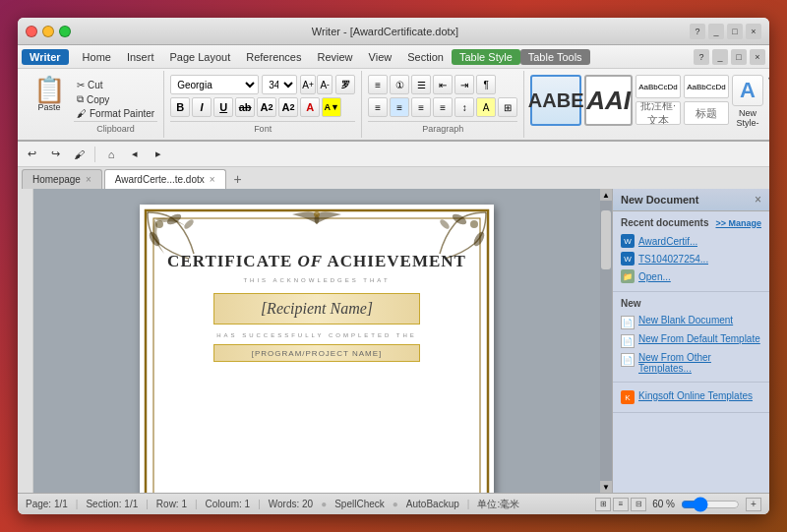  What do you see at coordinates (310, 107) in the screenshot?
I see `font-color-button: A` at bounding box center [310, 107].